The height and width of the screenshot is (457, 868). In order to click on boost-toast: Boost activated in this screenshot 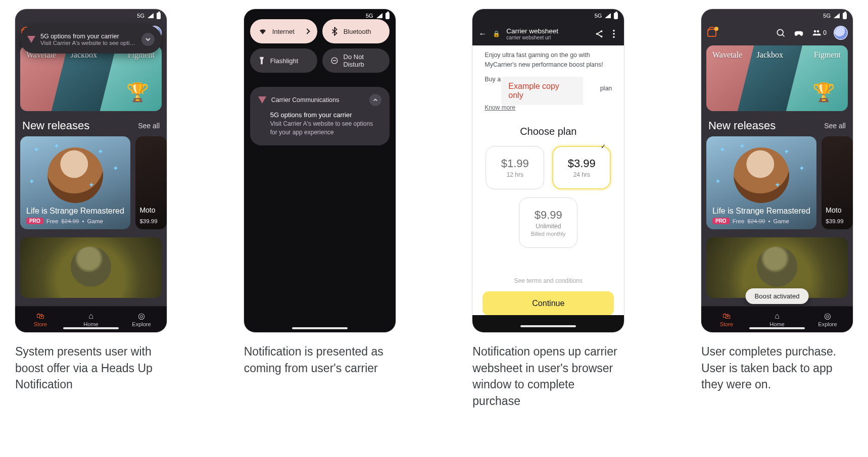, I will do `click(777, 296)`.